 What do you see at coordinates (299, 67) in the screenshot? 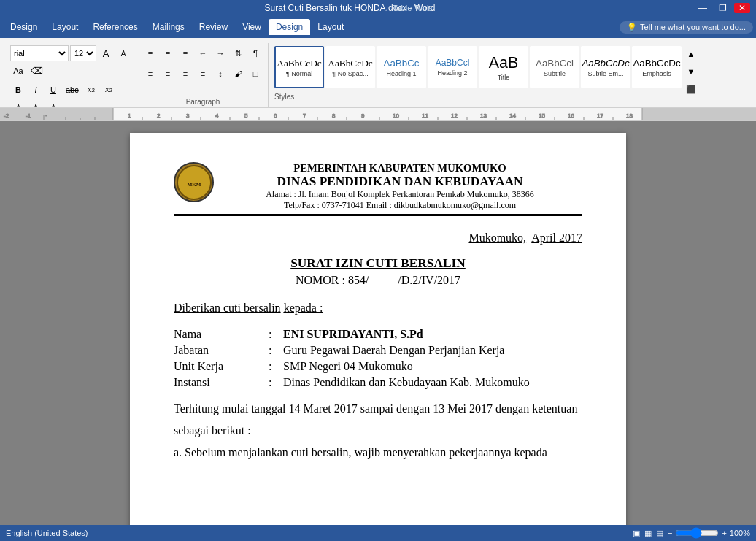
I see `style-normal: AaBbCcDc ¶ Normal` at bounding box center [299, 67].